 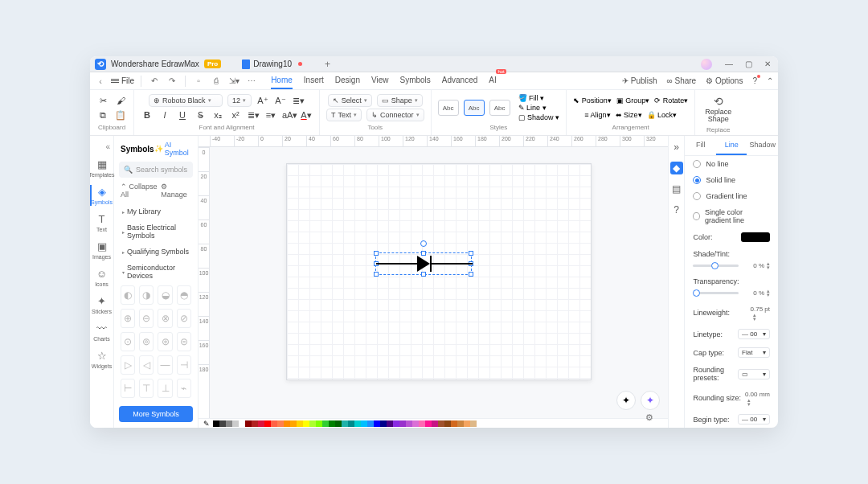 What do you see at coordinates (626, 400) in the screenshot?
I see `smart-tool-icon: ✦` at bounding box center [626, 400].